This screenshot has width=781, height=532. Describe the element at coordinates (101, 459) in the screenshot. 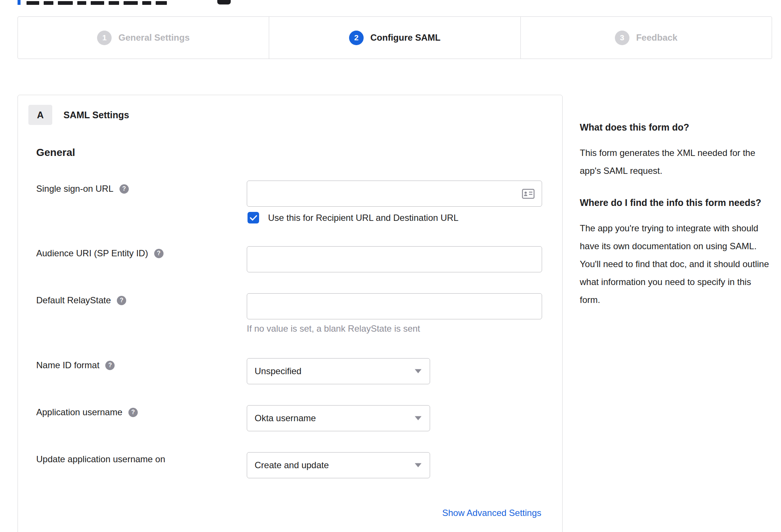

I see `update-username-label: Update application username on` at that location.